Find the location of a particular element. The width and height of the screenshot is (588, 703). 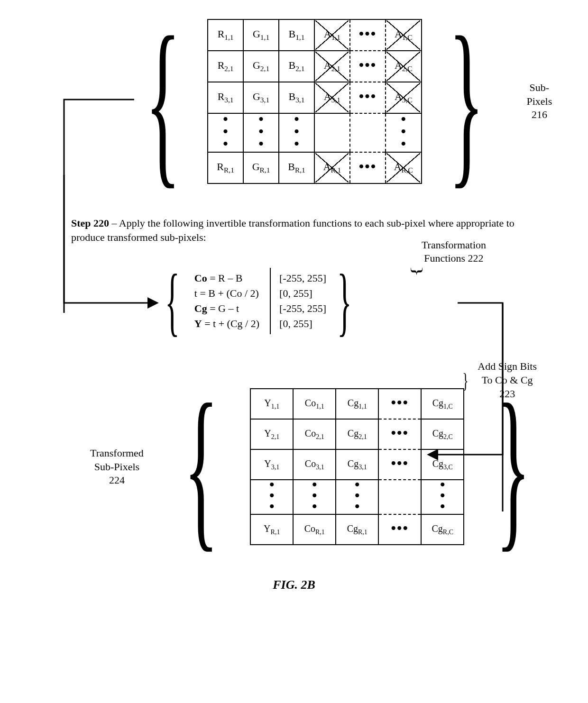

grid-cell: Y1,1 is located at coordinates (272, 404).